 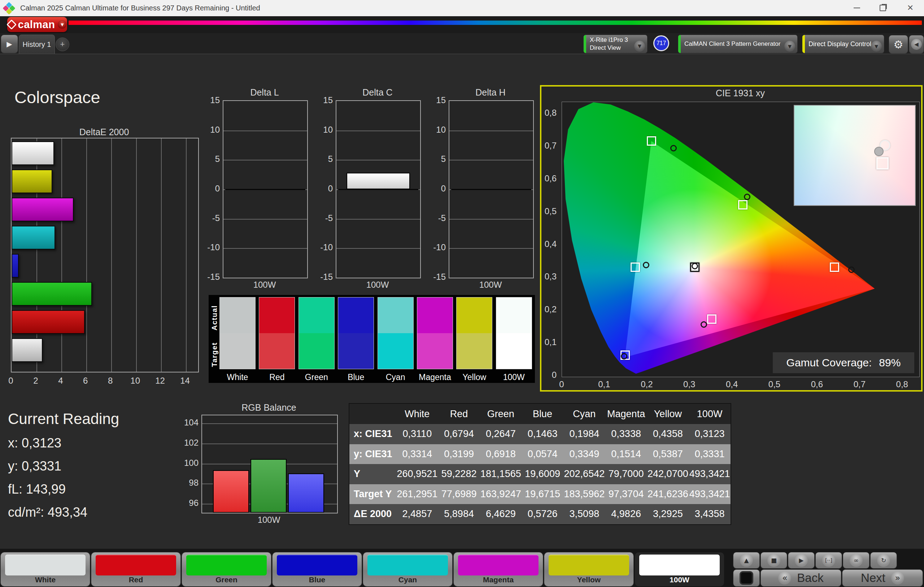 I want to click on swatch-column-100w: 100W, so click(x=514, y=340).